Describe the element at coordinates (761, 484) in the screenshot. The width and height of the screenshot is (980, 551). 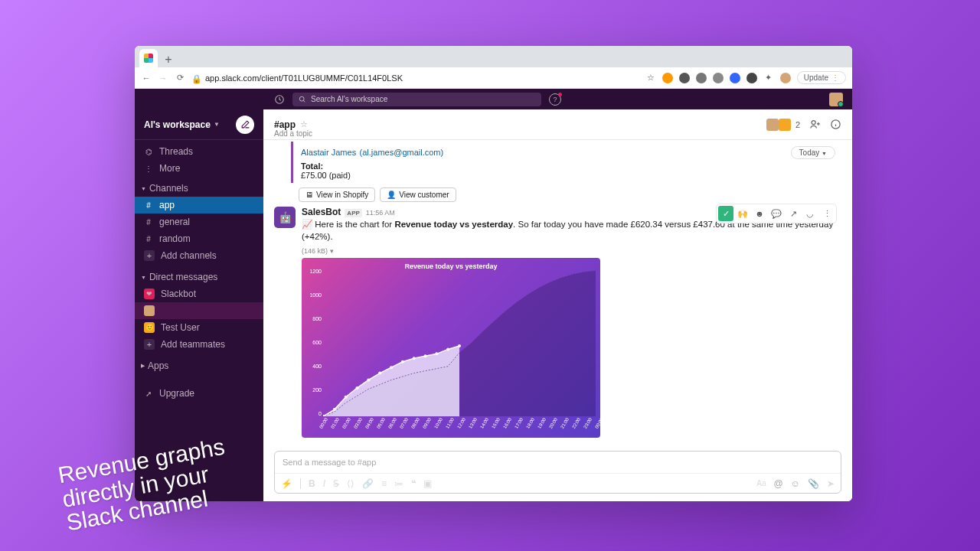
I see `format-icon: Aa` at that location.